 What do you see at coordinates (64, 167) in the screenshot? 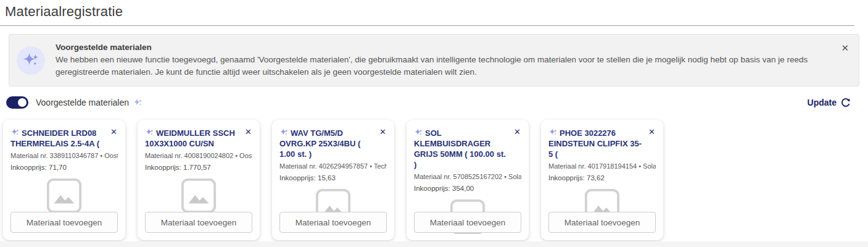
I see `purchase-price: Inkoopprijs: 71,70` at bounding box center [64, 167].